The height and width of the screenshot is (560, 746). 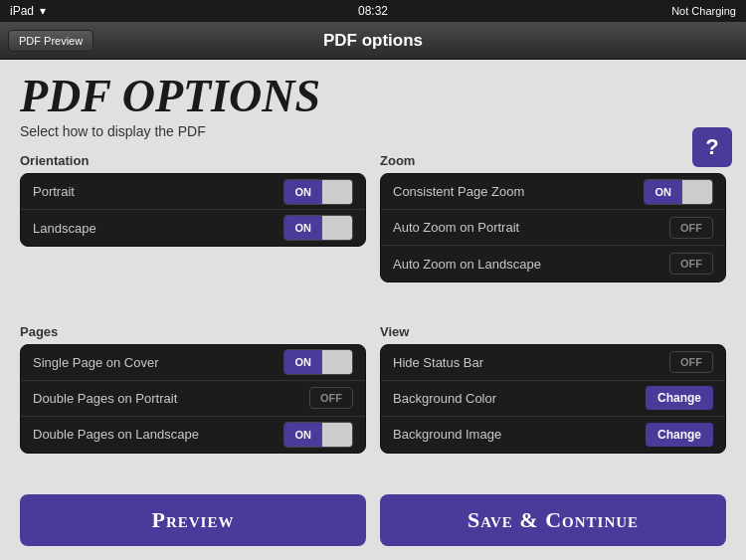 What do you see at coordinates (193, 399) in the screenshot?
I see `double-pages-portrait-row: Double Pages on Portrait OFF` at bounding box center [193, 399].